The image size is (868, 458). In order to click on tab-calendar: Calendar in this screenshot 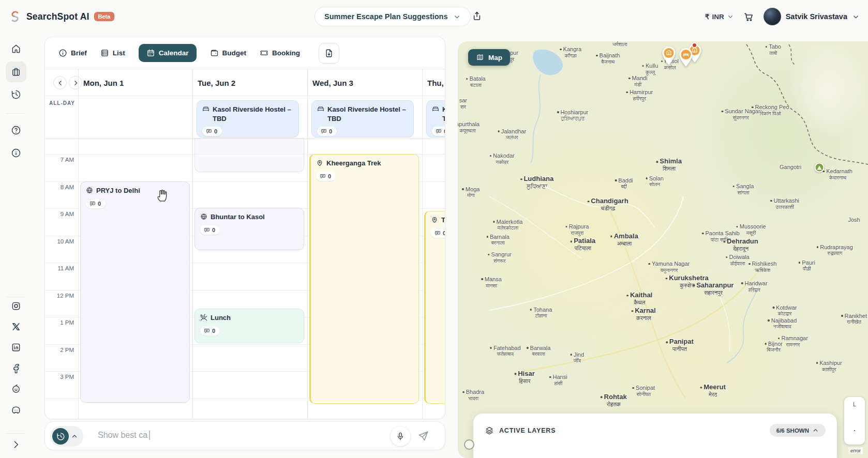, I will do `click(168, 53)`.